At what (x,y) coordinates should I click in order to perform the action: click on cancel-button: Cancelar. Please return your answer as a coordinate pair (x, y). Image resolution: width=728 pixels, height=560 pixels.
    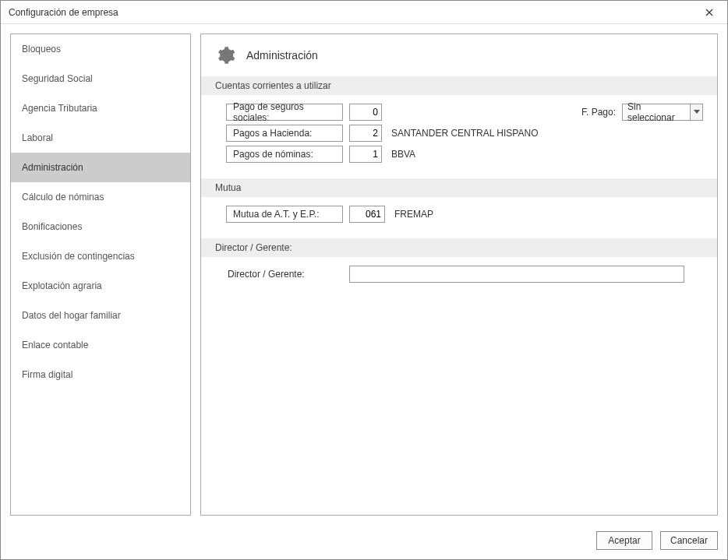
    Looking at the image, I should click on (689, 541).